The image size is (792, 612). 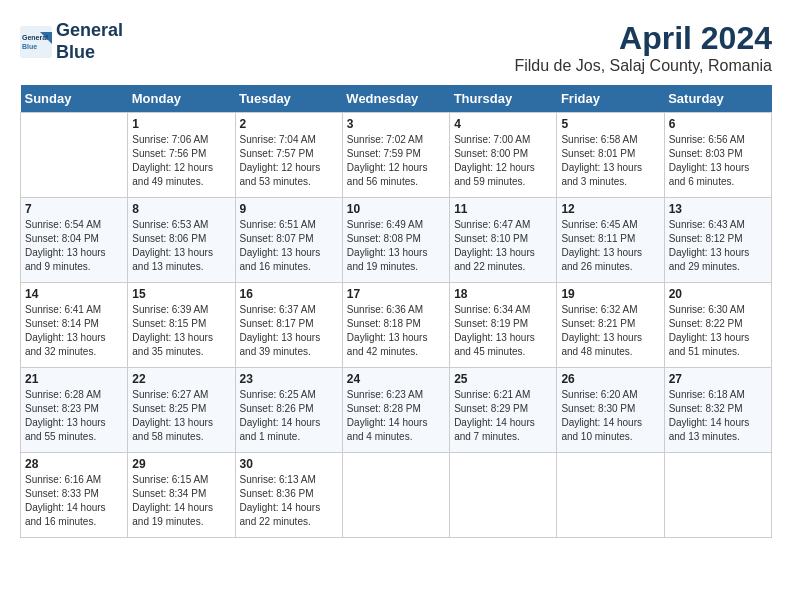 I want to click on svg-text: General, so click(x=35, y=38).